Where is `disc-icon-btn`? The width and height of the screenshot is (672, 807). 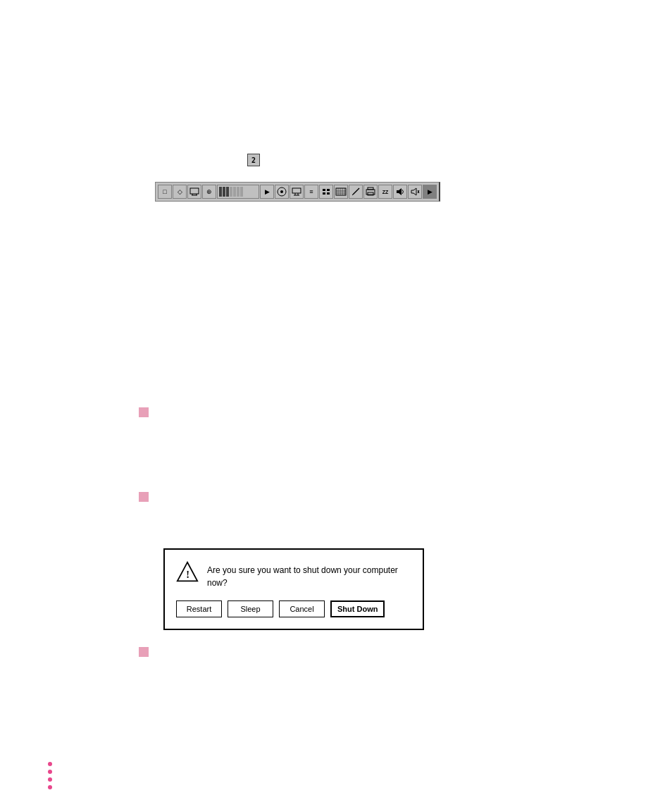
disc-icon-btn is located at coordinates (282, 192).